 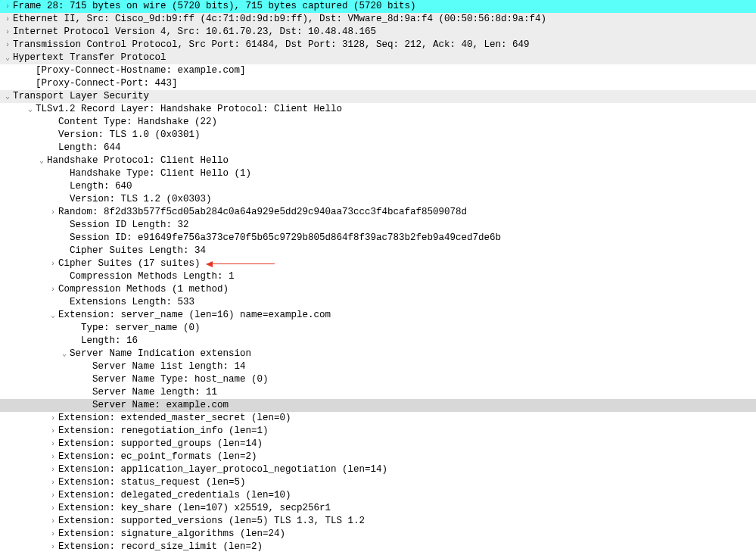 I want to click on tree-row: Session ID Length: 32, so click(x=378, y=226).